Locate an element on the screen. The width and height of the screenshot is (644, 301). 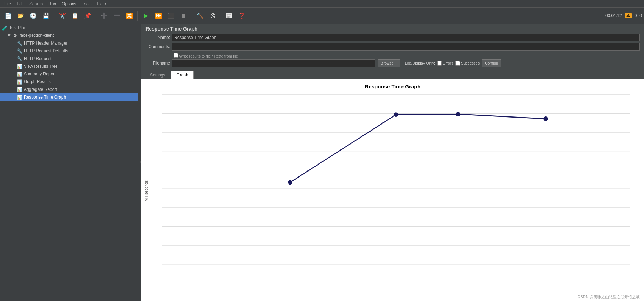
name-row: Name: is located at coordinates (393, 38).